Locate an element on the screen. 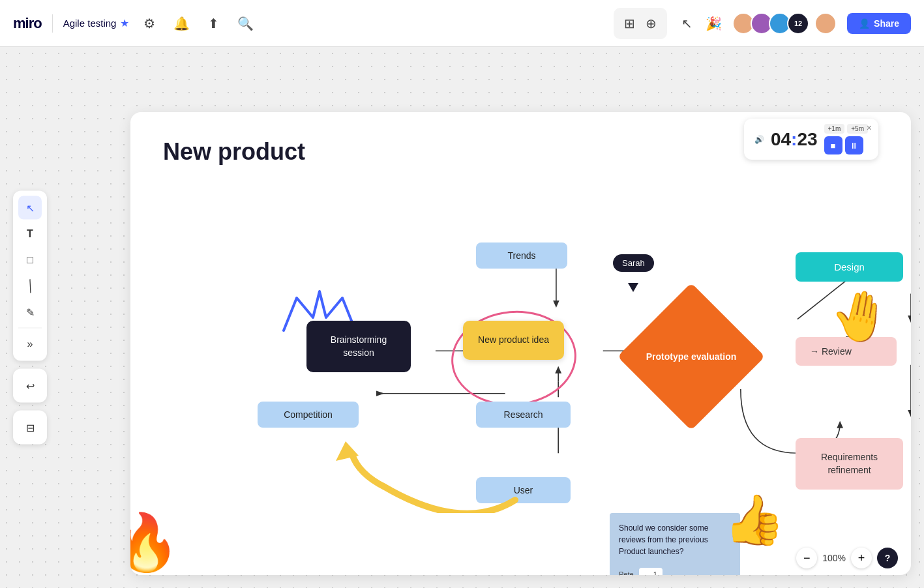  toolbar-divider is located at coordinates (30, 329).